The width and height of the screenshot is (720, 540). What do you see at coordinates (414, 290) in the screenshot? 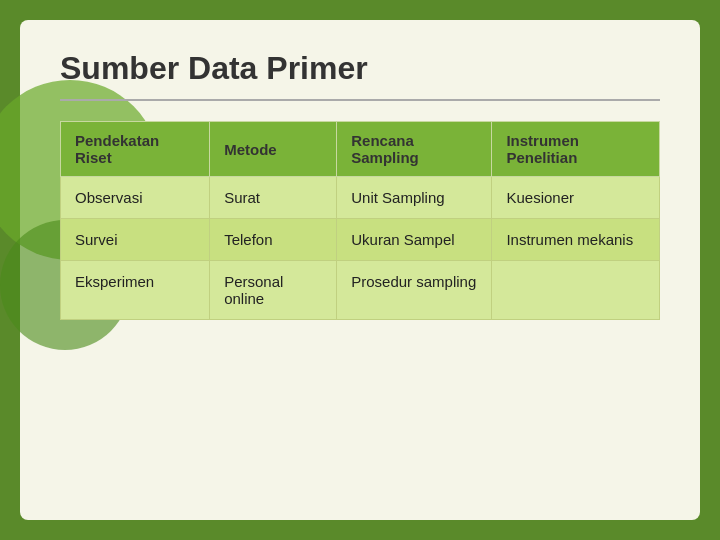
I see `cell-2-2: Prosedur sampling` at bounding box center [414, 290].